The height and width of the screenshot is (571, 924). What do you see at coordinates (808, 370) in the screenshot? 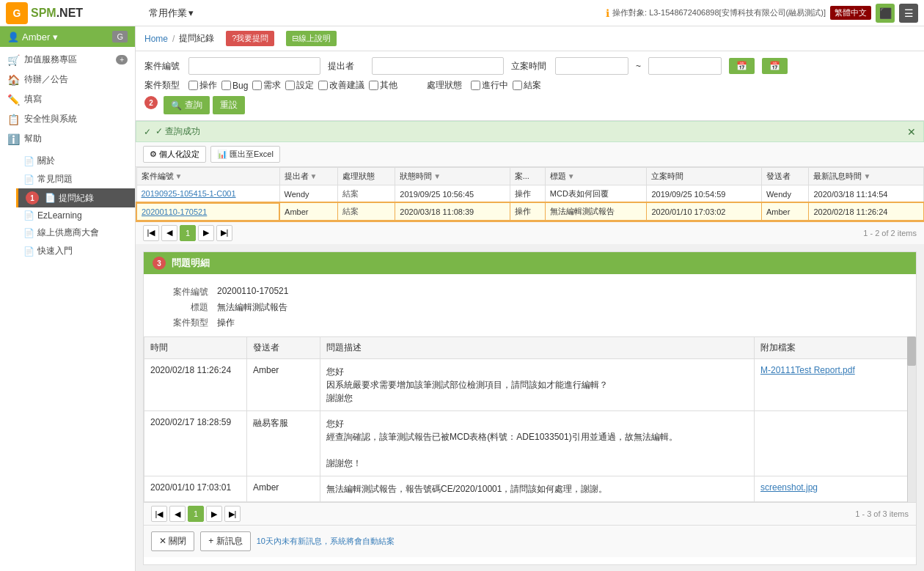
I see `attachment-link-1: M-20111Test Report.pdf` at bounding box center [808, 370].